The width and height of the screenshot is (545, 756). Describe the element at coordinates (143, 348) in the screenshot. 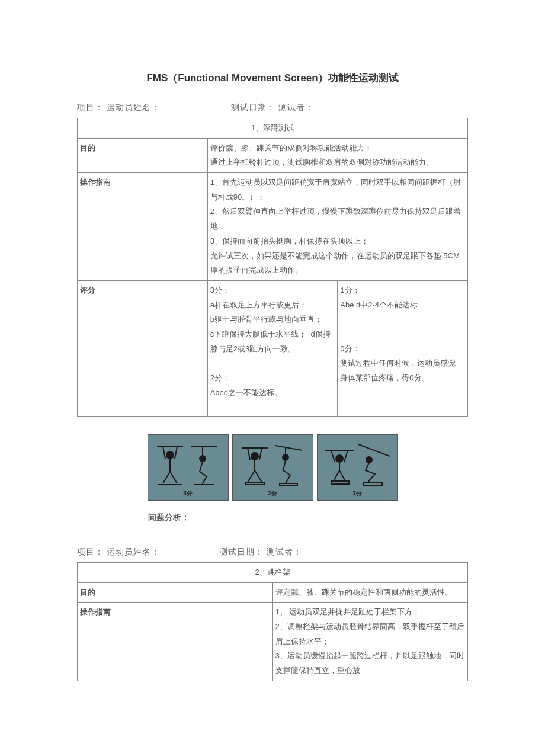

I see `test1-score-label: 评分` at that location.